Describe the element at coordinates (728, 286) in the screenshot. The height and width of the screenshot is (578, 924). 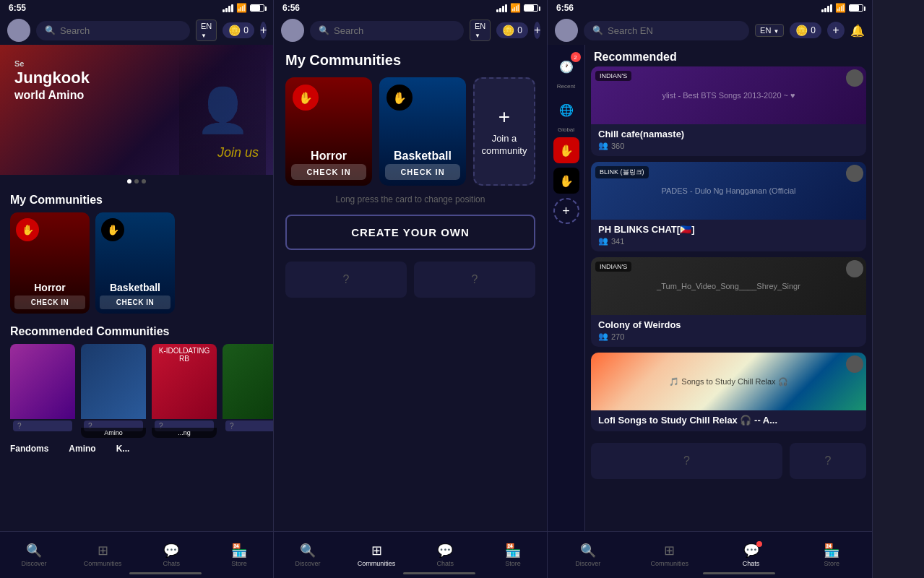
I see `rec-item-bg-3: _Tum_Ho_Video_Song____Shrey_Singr` at that location.